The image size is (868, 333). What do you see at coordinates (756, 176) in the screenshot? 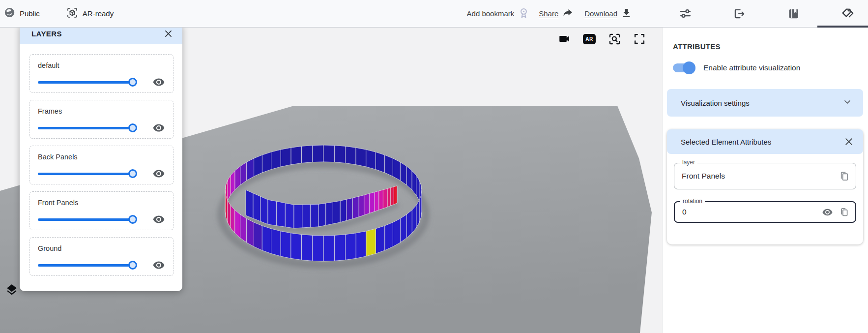
I see `field-value: Front Panels` at bounding box center [756, 176].